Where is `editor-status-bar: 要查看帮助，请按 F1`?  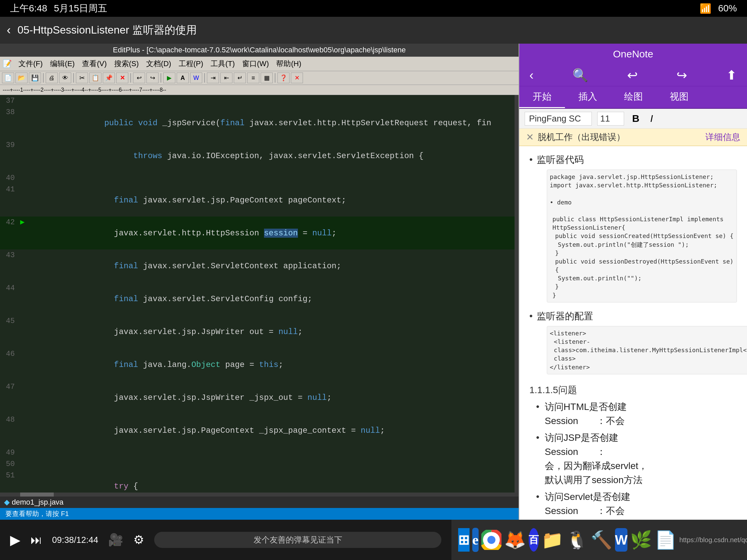 editor-status-bar: 要查看帮助，请按 F1 is located at coordinates (259, 514).